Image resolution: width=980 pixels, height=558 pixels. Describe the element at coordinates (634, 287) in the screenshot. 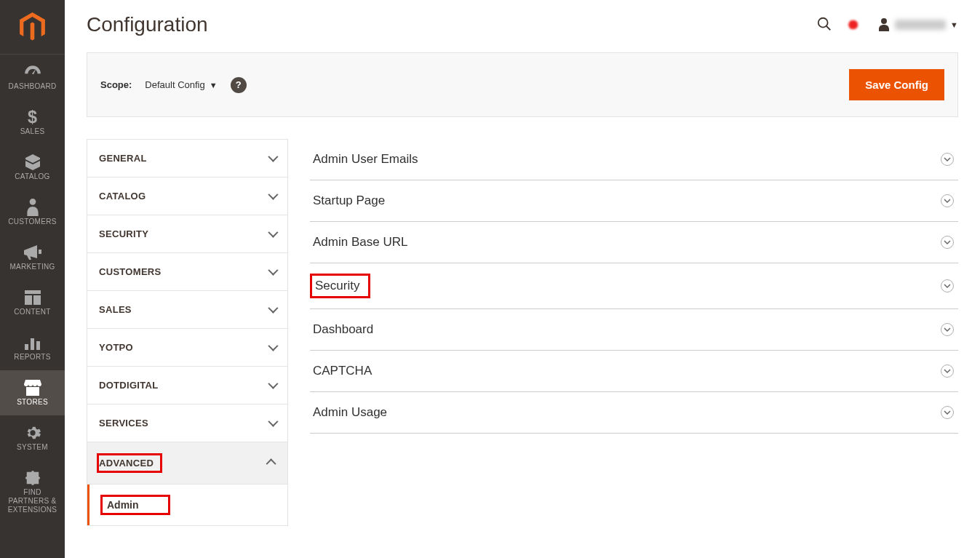

I see `section-security: Security` at that location.